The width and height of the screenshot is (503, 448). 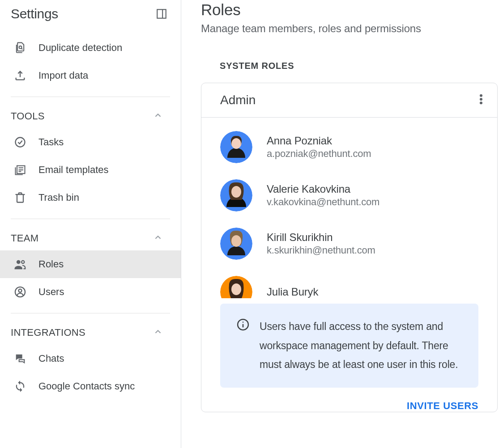 I want to click on role-name: Admin, so click(x=238, y=100).